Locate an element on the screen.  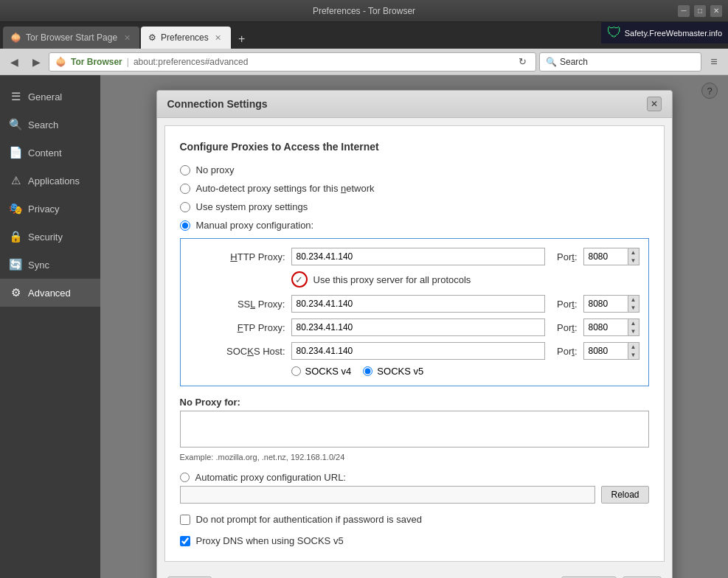
search-bar: 🔍 Search is located at coordinates (620, 62).